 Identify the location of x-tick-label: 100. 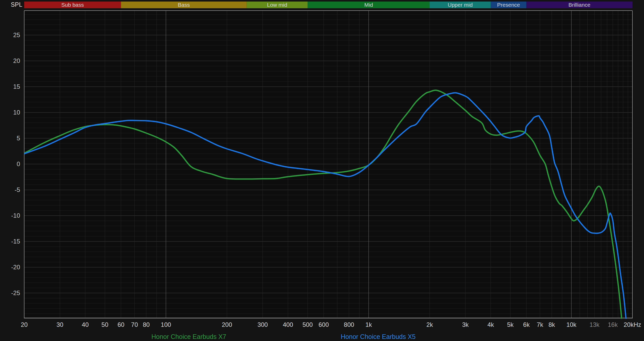
(166, 324).